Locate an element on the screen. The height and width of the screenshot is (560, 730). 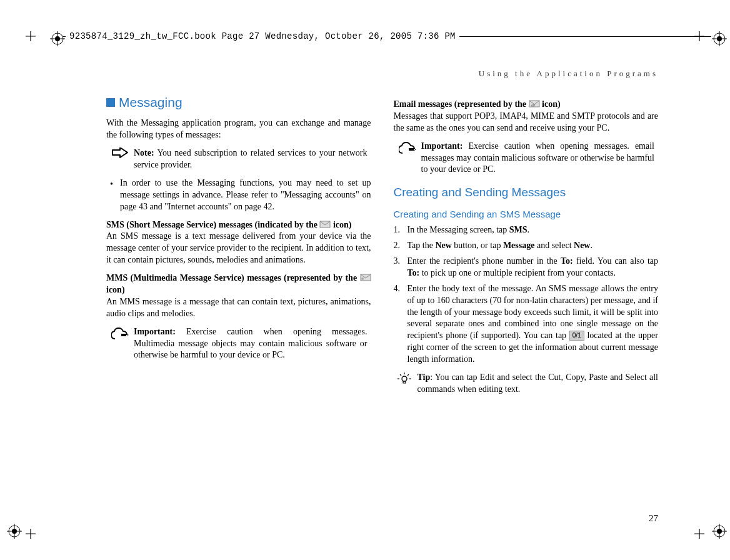
tip-block: Tip: You can tap Edit and select the Cut… is located at coordinates (528, 384).